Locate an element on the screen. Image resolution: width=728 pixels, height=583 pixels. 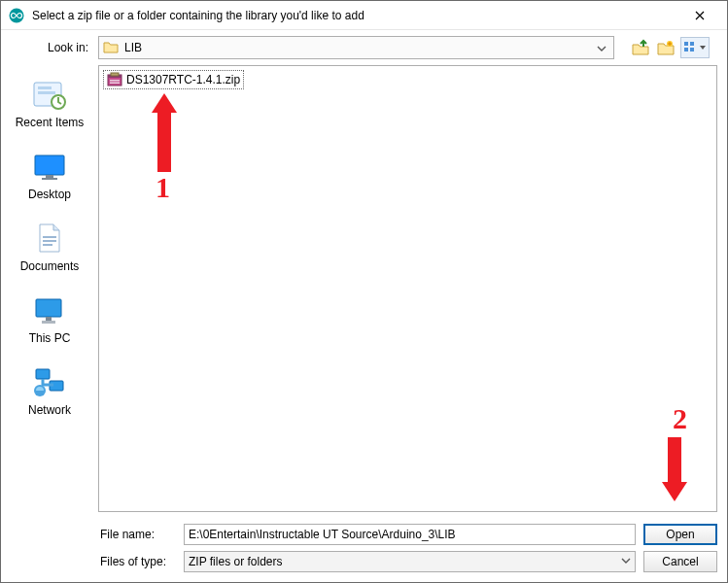
view-menu-button is located at coordinates (695, 48).